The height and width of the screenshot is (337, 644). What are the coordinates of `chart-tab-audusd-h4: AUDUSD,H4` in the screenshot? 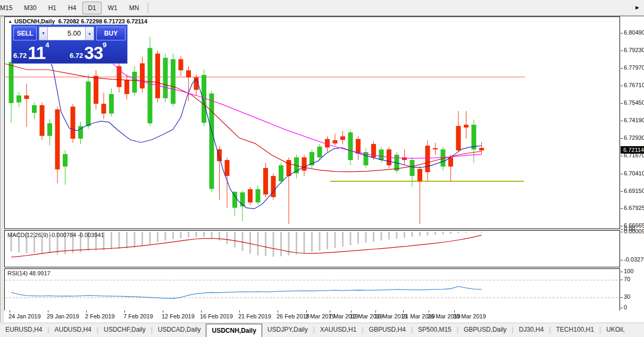 It's located at (72, 330).